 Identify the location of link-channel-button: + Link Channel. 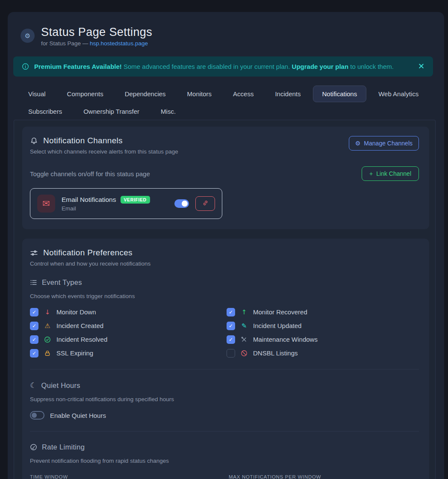
(390, 174).